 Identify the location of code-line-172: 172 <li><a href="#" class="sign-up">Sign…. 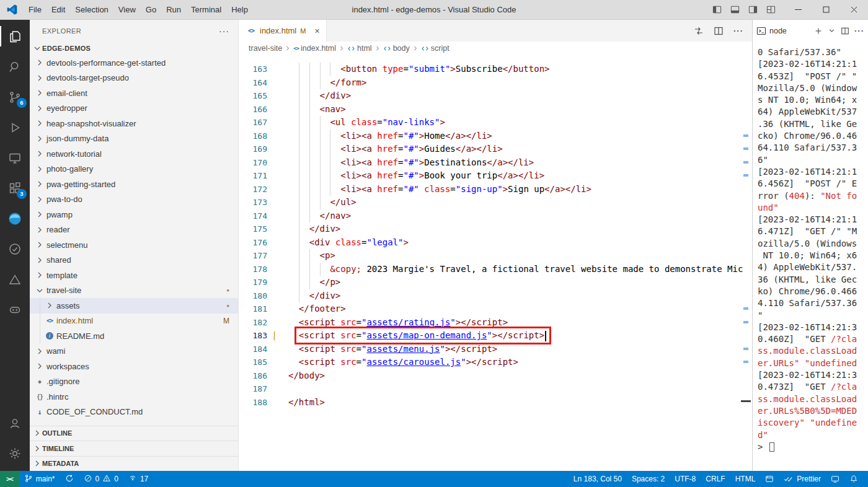
(495, 190).